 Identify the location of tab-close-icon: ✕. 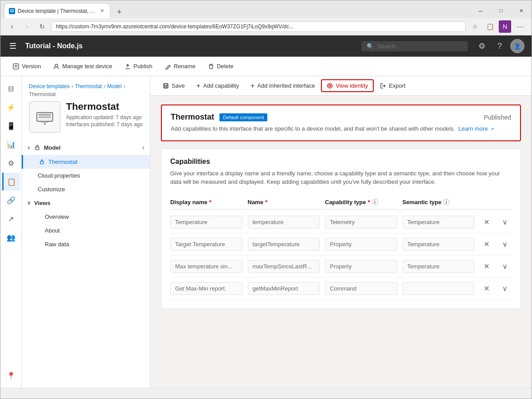
(102, 11).